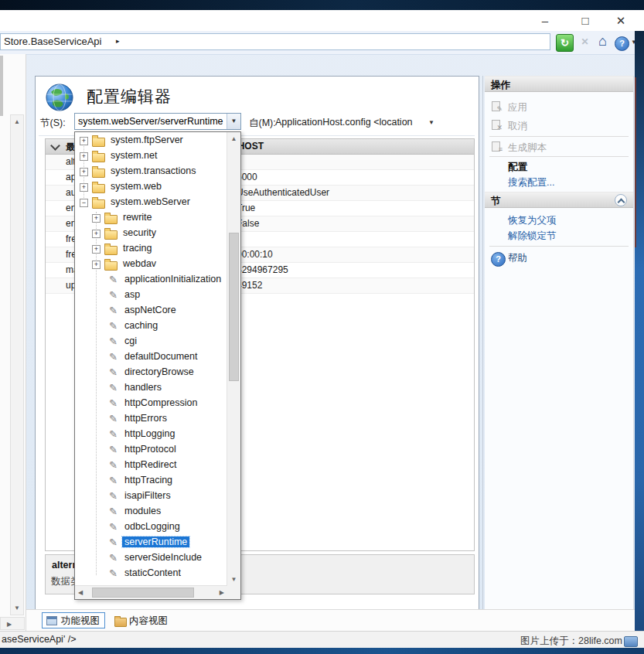 The height and width of the screenshot is (654, 644). What do you see at coordinates (152, 233) in the screenshot?
I see `tree-item-security: +security` at bounding box center [152, 233].